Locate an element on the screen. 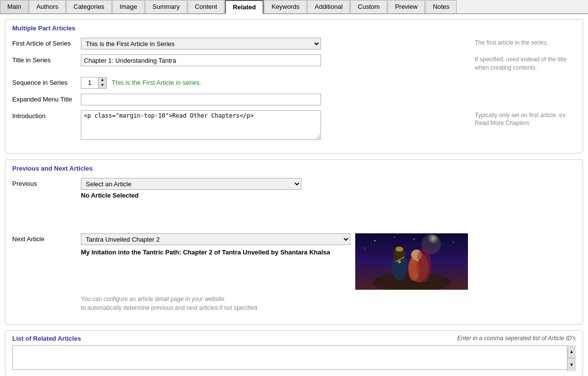  expanded-menu-input is located at coordinates (201, 100).